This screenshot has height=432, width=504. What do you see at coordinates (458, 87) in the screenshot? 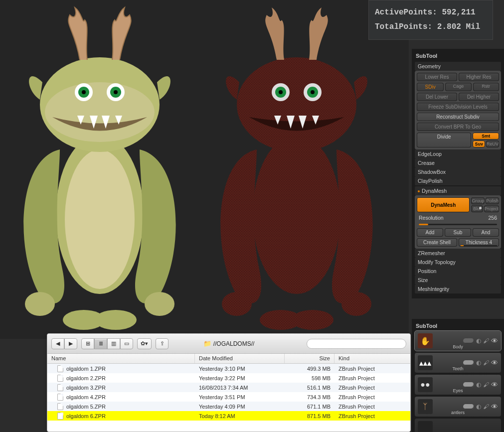
I see `cage-button: Cage` at bounding box center [458, 87].